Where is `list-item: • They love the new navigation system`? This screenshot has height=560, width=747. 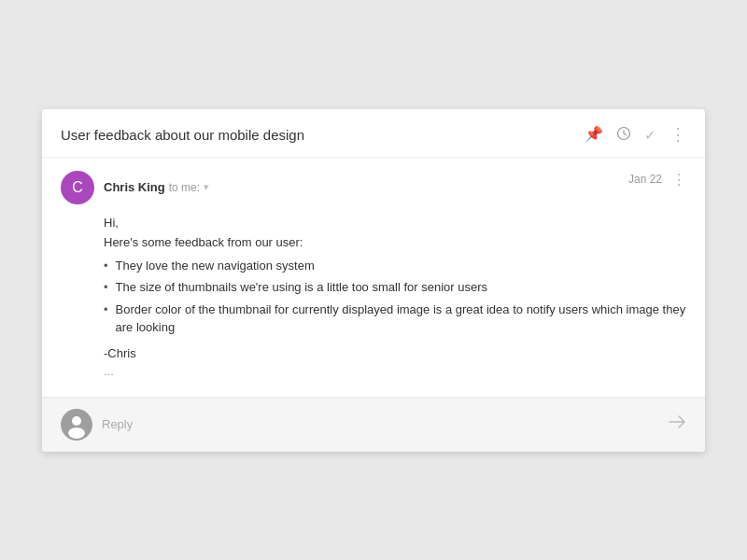 list-item: • They love the new navigation system is located at coordinates (395, 266).